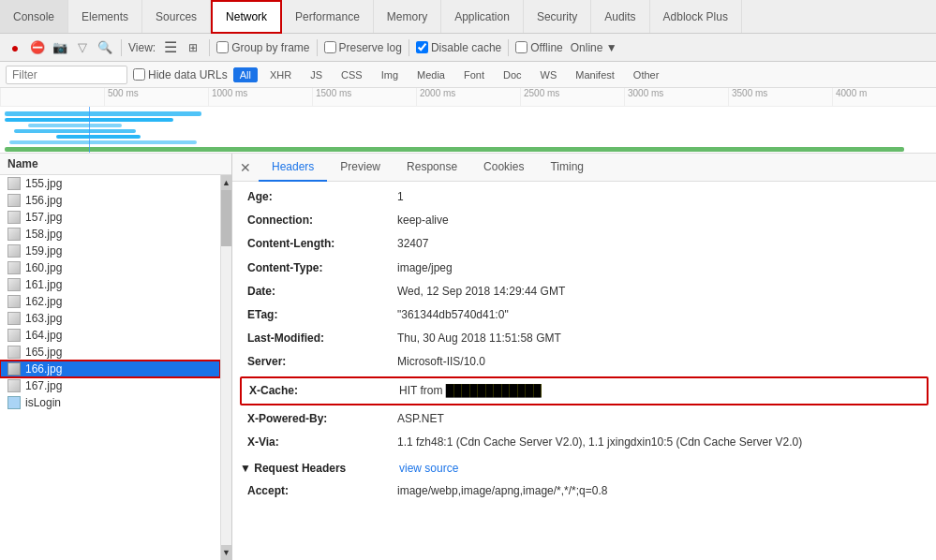  What do you see at coordinates (111, 369) in the screenshot?
I see `file-item-166: 166.jpg` at bounding box center [111, 369].